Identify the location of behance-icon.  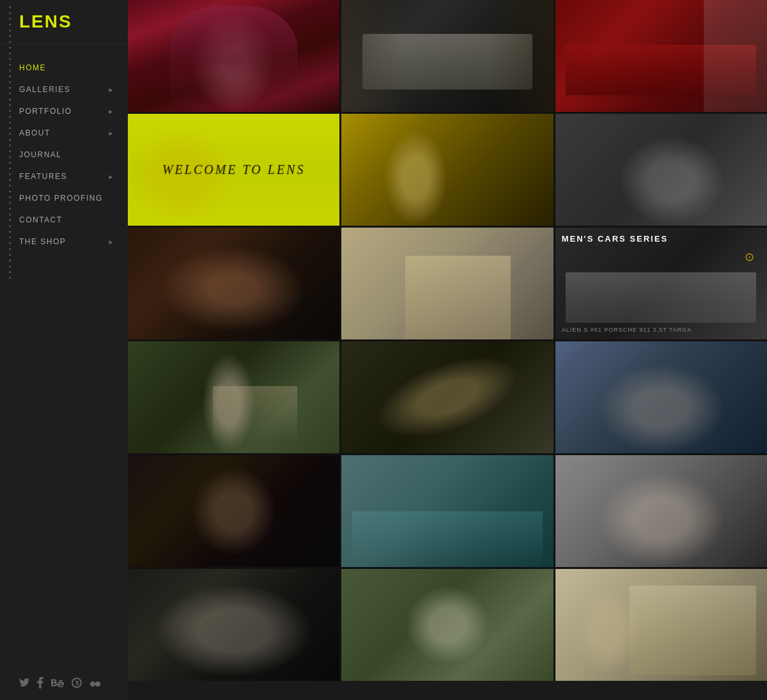
(58, 684).